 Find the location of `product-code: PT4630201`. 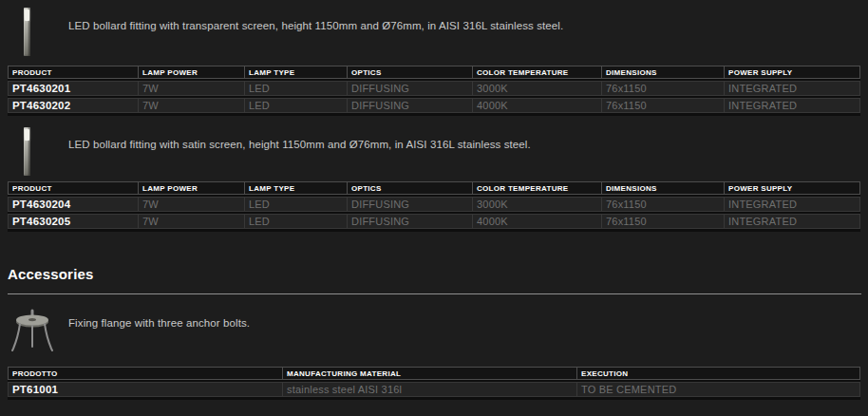

product-code: PT4630201 is located at coordinates (74, 88).